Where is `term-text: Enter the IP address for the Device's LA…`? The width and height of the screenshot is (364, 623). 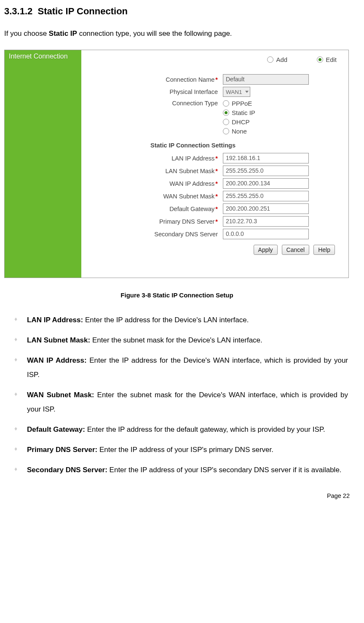
term-text: Enter the IP address for the Device's LA… is located at coordinates (166, 320).